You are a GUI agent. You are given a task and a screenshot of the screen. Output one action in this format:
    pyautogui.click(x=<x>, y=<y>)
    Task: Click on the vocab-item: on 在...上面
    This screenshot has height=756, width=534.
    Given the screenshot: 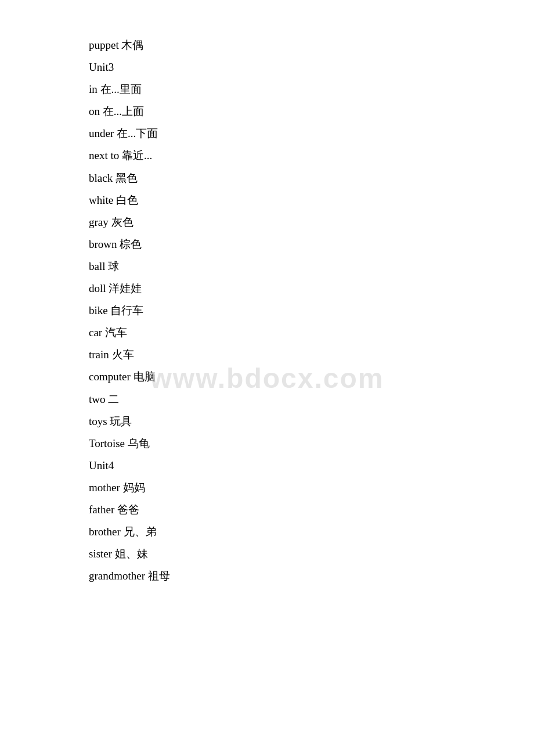 What is the action you would take?
    pyautogui.click(x=311, y=111)
    